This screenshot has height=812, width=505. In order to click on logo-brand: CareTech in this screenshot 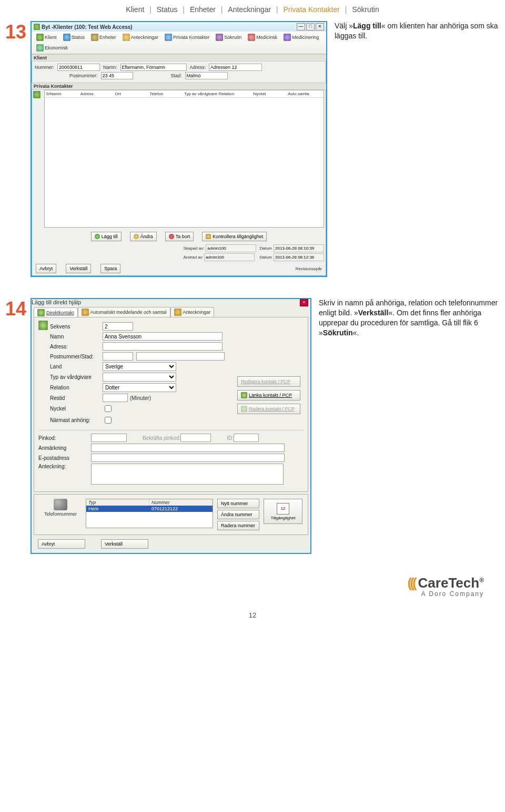, I will do `click(449, 583)`.